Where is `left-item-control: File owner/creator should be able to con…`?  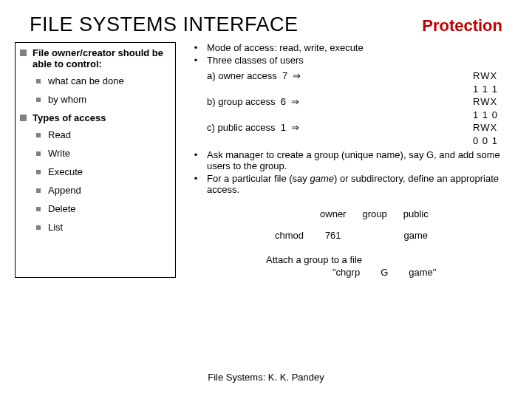
left-item-control: File owner/creator should be able to con… is located at coordinates (102, 58).